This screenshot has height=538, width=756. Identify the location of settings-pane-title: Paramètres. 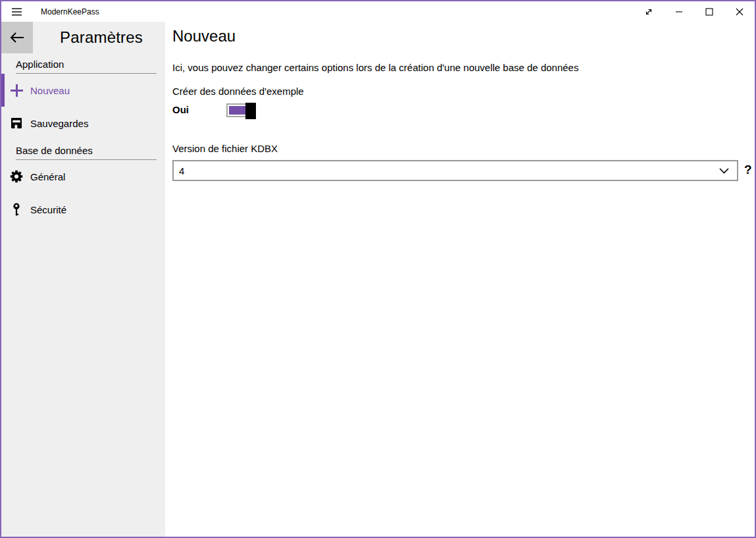
(101, 38).